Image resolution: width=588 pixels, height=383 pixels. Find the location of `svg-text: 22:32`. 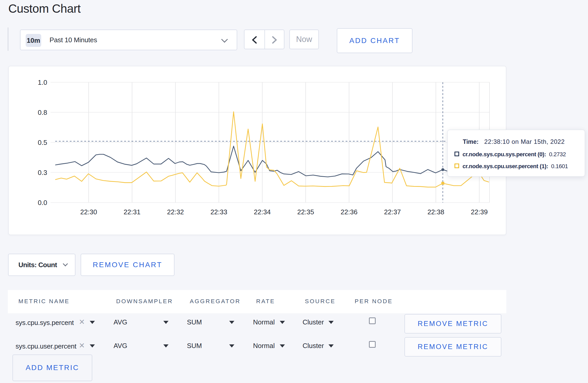

svg-text: 22:32 is located at coordinates (175, 212).